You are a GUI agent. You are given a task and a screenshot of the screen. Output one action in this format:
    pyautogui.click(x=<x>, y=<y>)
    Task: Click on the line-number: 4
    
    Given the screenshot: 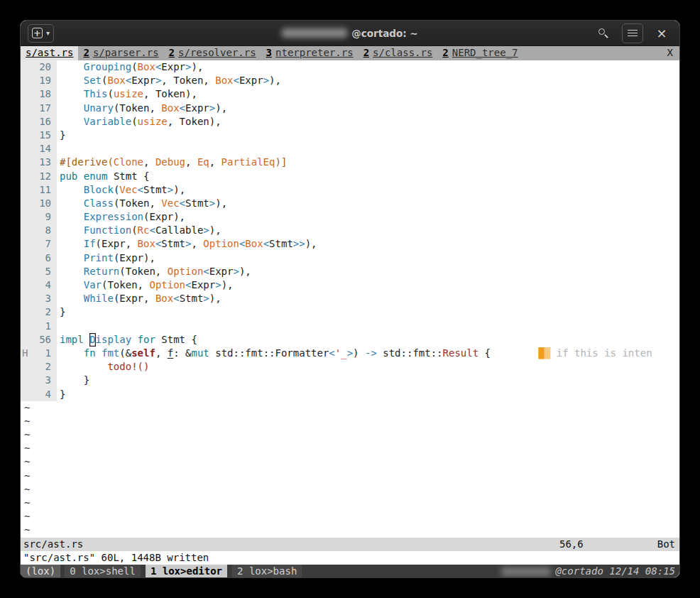 What is the action you would take?
    pyautogui.click(x=44, y=395)
    